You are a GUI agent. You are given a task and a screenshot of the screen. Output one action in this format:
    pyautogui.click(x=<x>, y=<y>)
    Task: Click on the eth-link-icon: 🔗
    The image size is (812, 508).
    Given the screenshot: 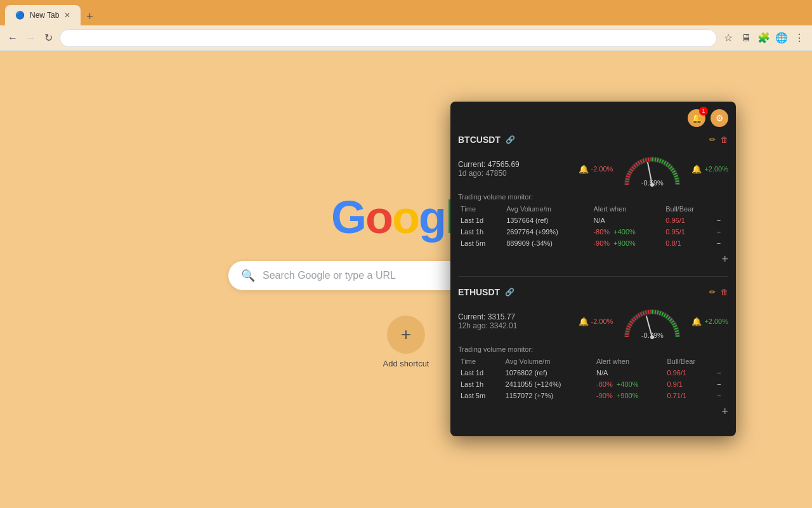 What is the action you would take?
    pyautogui.click(x=510, y=292)
    